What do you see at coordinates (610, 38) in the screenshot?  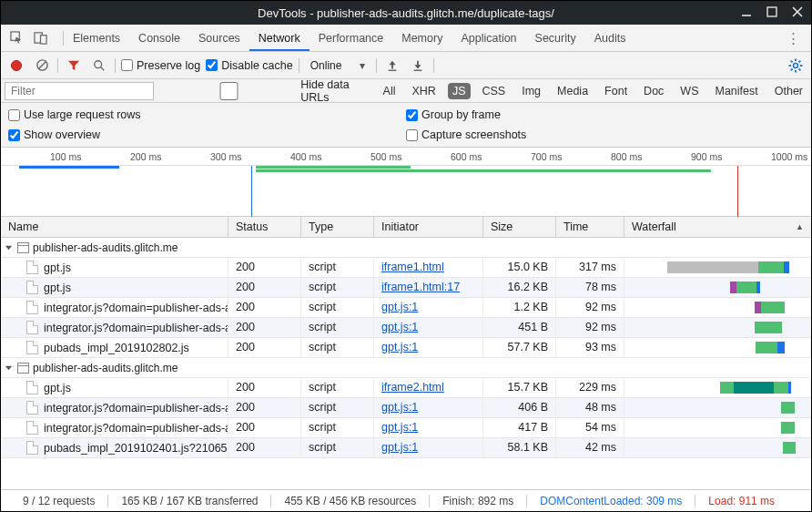 I see `tab-audits: Audits` at bounding box center [610, 38].